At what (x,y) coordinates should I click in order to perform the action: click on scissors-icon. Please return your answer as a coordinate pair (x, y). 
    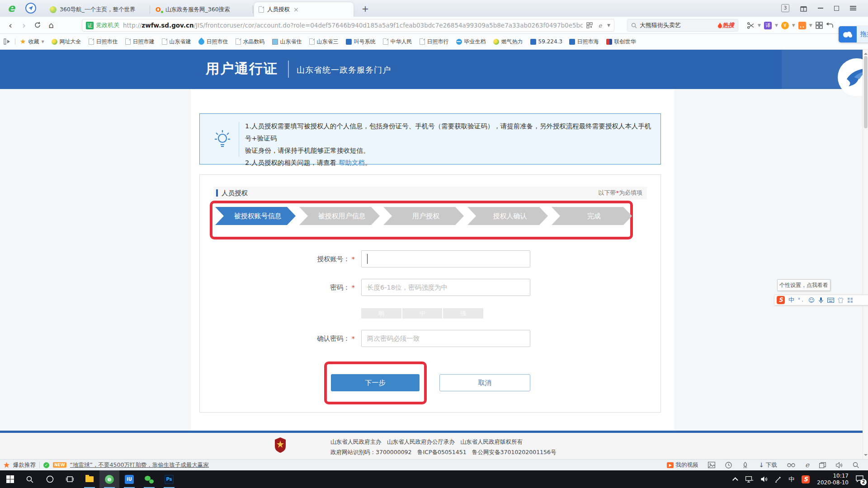
    Looking at the image, I should click on (750, 25).